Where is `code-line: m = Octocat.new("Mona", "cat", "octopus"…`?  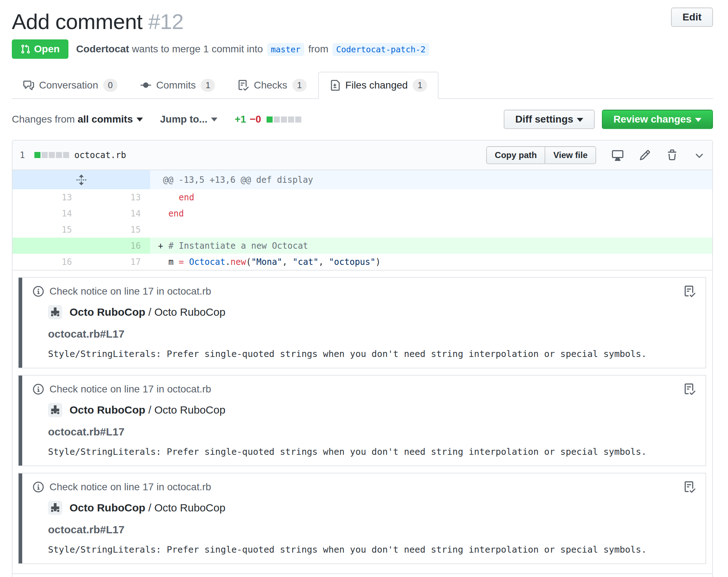
code-line: m = Octocat.new("Mona", "cat", "octopus"… is located at coordinates (431, 262).